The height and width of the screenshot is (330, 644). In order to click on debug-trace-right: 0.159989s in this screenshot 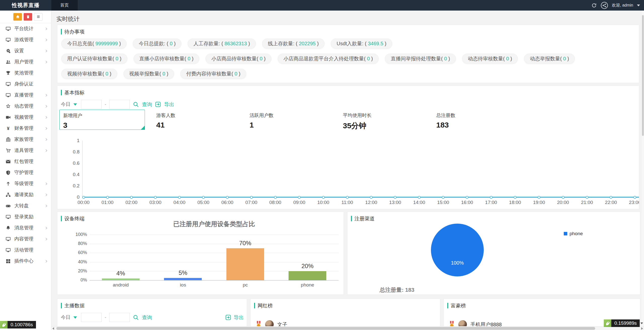, I will do `click(623, 323)`.